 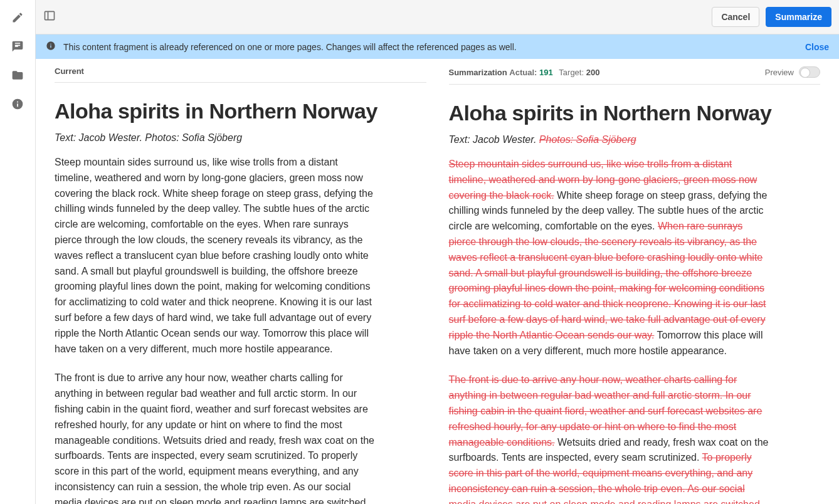 I want to click on target-value: 200, so click(x=593, y=73).